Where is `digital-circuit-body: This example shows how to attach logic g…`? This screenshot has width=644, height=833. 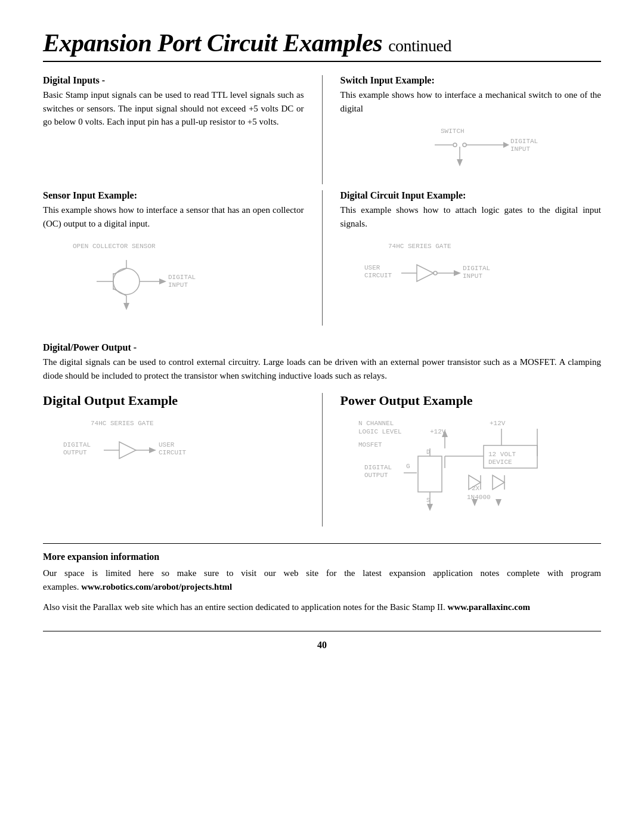
digital-circuit-body: This example shows how to attach logic g… is located at coordinates (471, 217).